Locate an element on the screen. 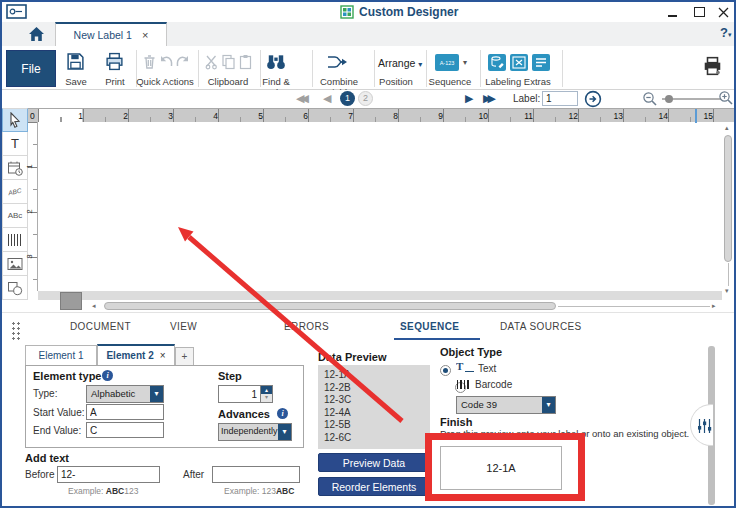 The width and height of the screenshot is (736, 508). scroll-up-icon: ▴ is located at coordinates (727, 128).